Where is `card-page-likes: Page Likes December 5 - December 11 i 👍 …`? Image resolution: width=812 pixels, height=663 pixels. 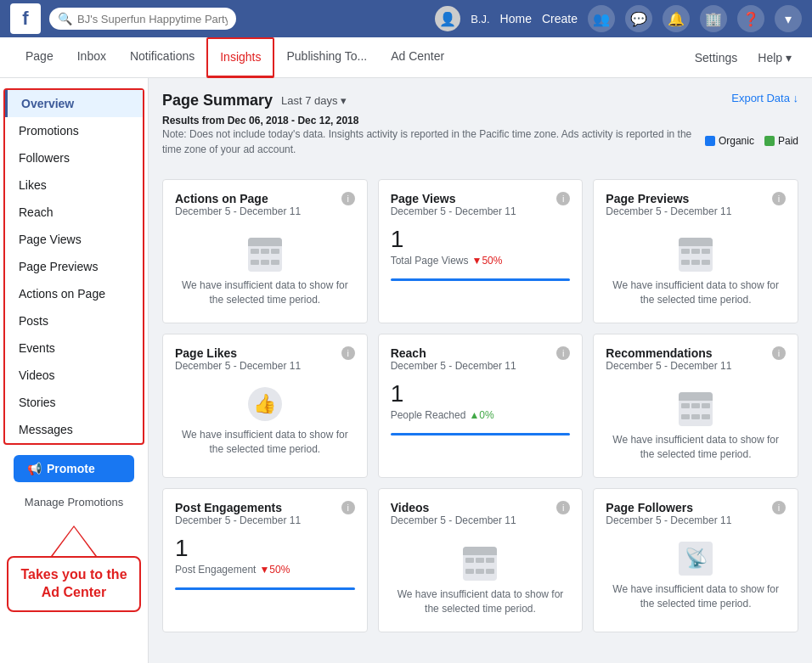
card-page-likes: Page Likes December 5 - December 11 i 👍 … is located at coordinates (265, 406).